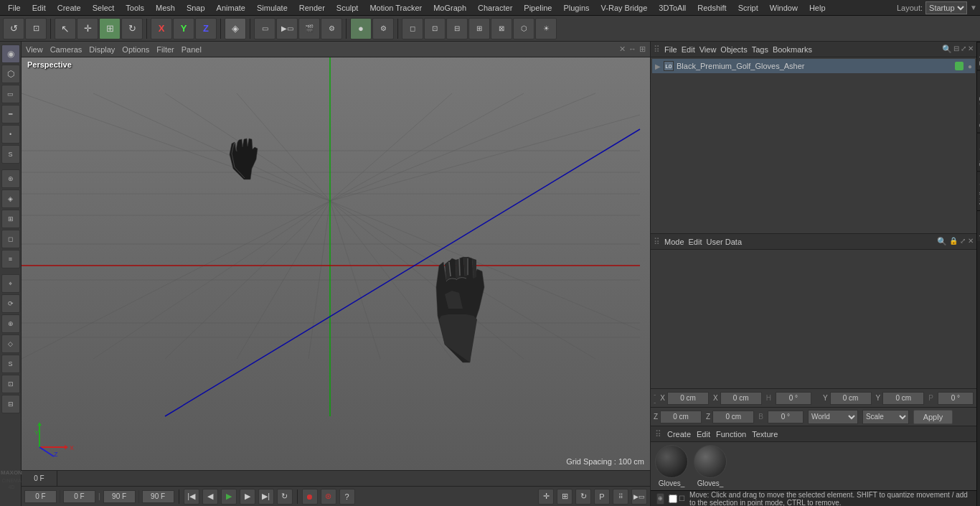 The image size is (980, 506). What do you see at coordinates (14, 29) in the screenshot?
I see `undo-button: ↺` at bounding box center [14, 29].